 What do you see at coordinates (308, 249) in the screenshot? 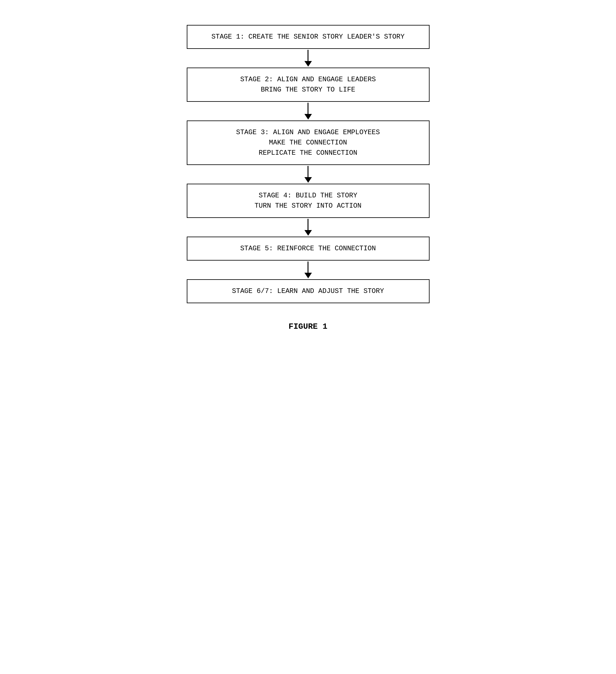
I see `stage-5-box: STAGE 5: REINFORCE THE CONNECTION` at bounding box center [308, 249].